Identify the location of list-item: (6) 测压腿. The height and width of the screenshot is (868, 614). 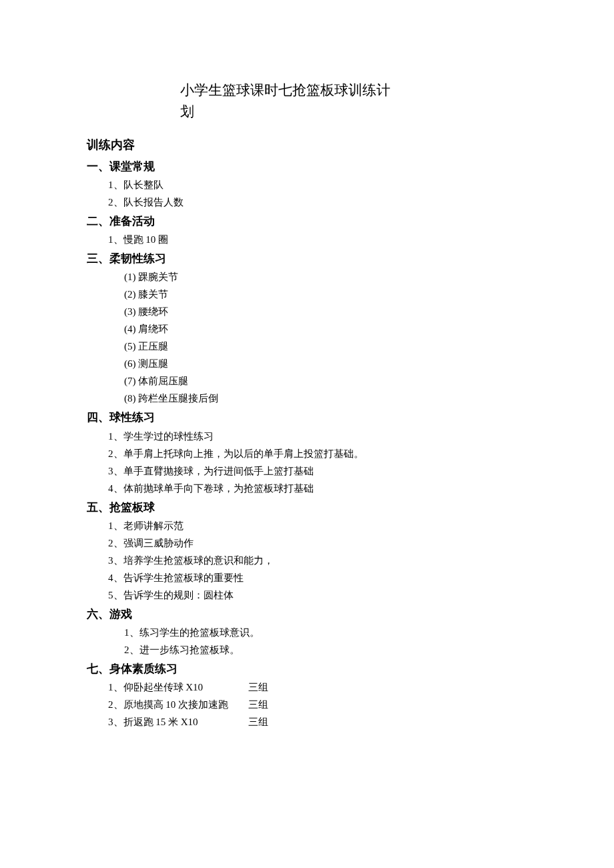
(326, 364).